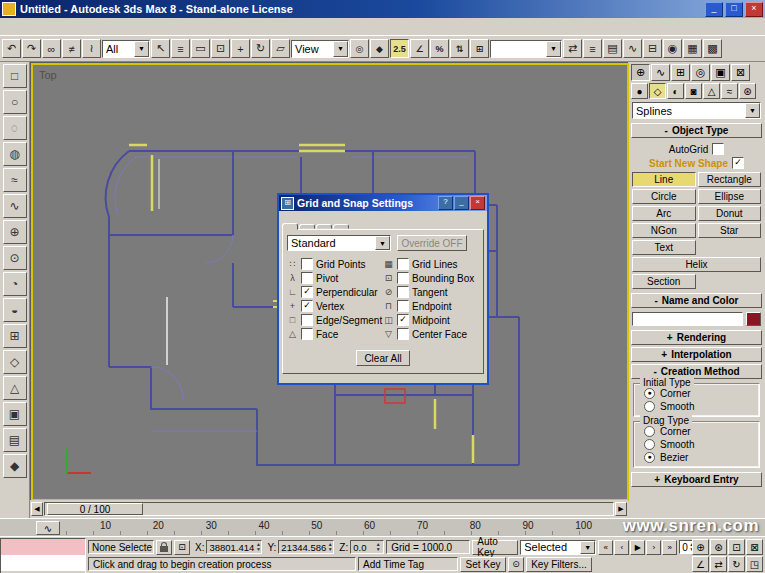 The height and width of the screenshot is (573, 765). I want to click on snap-option-bounding-box: ⊡ Bounding Box, so click(431, 278).